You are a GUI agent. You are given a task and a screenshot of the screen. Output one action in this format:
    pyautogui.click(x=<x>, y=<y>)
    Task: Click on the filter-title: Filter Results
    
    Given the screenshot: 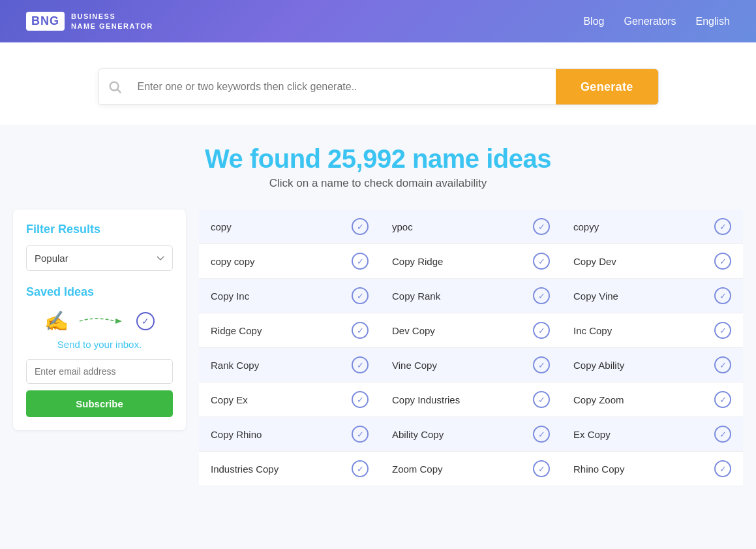 What is the action you would take?
    pyautogui.click(x=99, y=230)
    